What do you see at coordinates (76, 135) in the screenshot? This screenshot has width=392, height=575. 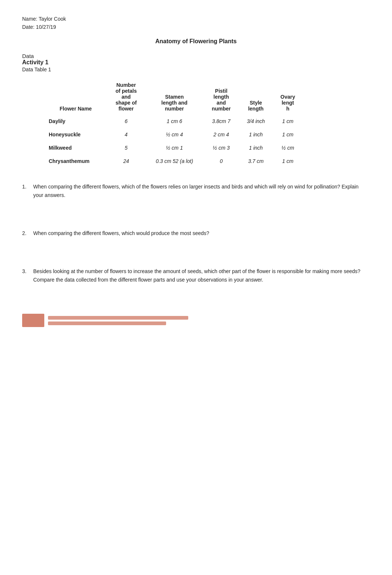 I see `cell-flower-name: Honeysuckle` at bounding box center [76, 135].